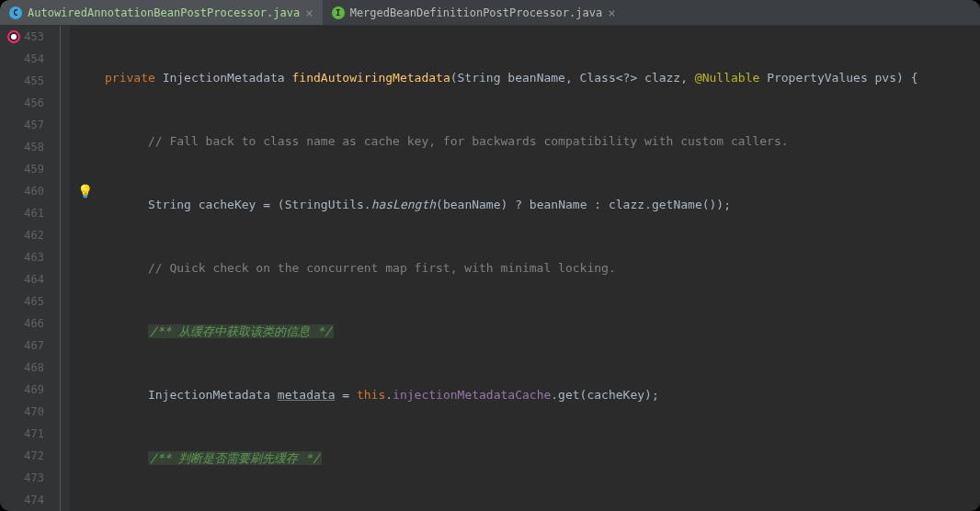 The width and height of the screenshot is (980, 511). I want to click on line-number: 457, so click(22, 125).